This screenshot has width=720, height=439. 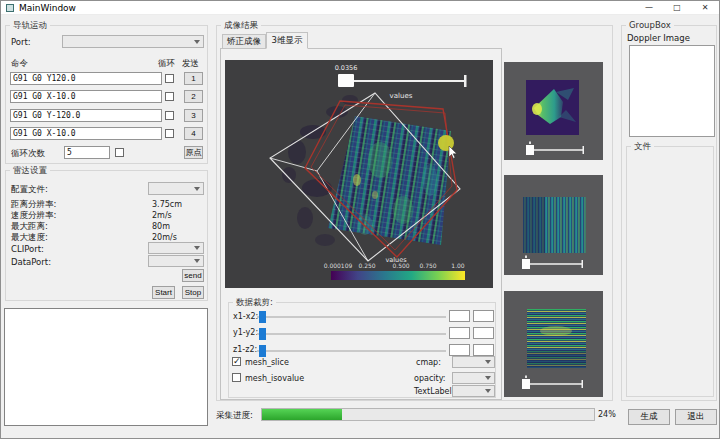 I want to click on crop-y-min-input, so click(x=460, y=333).